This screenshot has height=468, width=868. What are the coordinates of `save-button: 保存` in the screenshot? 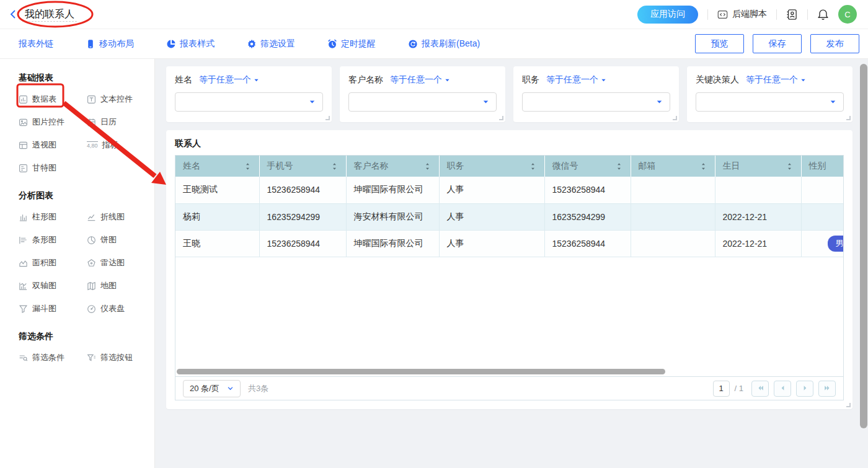 It's located at (777, 43).